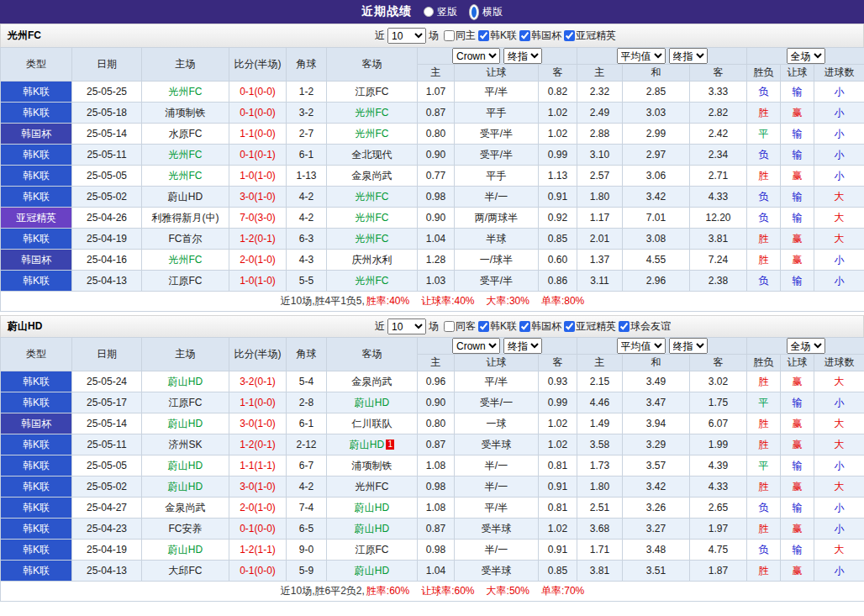  Describe the element at coordinates (372, 424) in the screenshot. I see `away-team-name: 仁川联队` at that location.